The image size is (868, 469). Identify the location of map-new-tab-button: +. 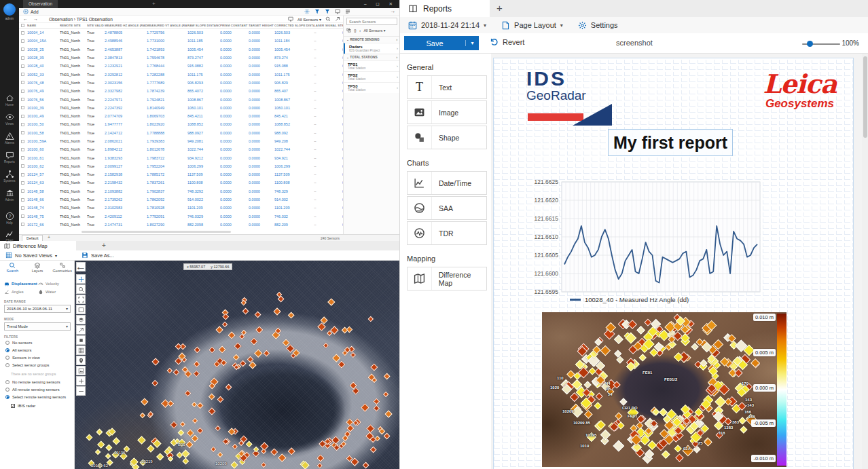
(104, 246).